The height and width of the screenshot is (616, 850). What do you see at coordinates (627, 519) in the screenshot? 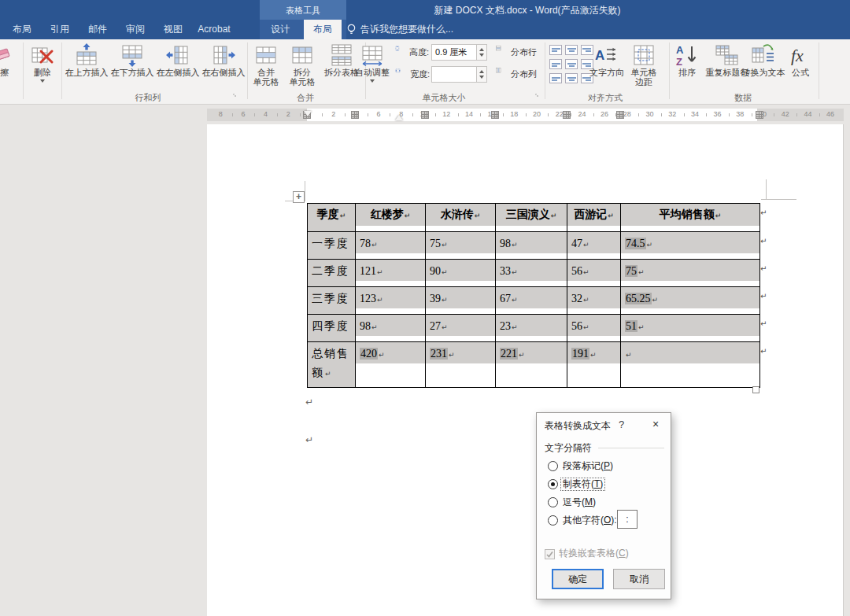
I see `other-character-input: :` at bounding box center [627, 519].